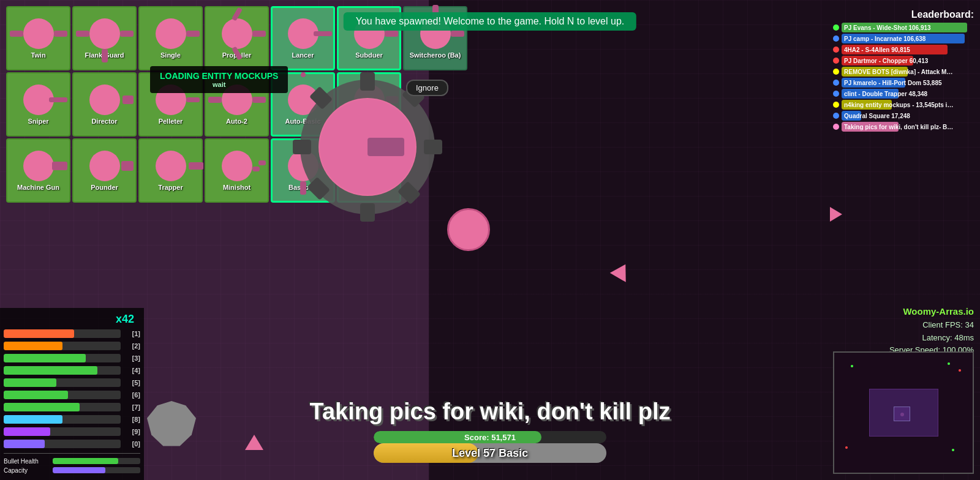 Image resolution: width=980 pixels, height=480 pixels. I want to click on perf-fps-label: Client FPS:, so click(943, 324).